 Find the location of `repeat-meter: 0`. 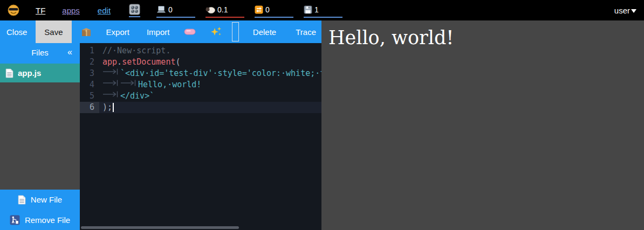

repeat-meter: 0 is located at coordinates (274, 10).